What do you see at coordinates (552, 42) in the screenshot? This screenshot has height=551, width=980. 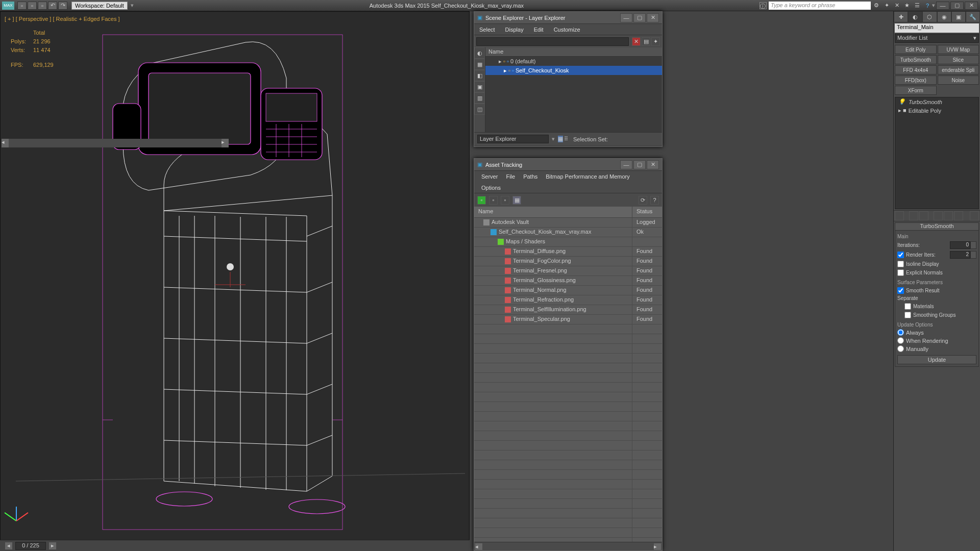 I see `scene-search-input` at bounding box center [552, 42].